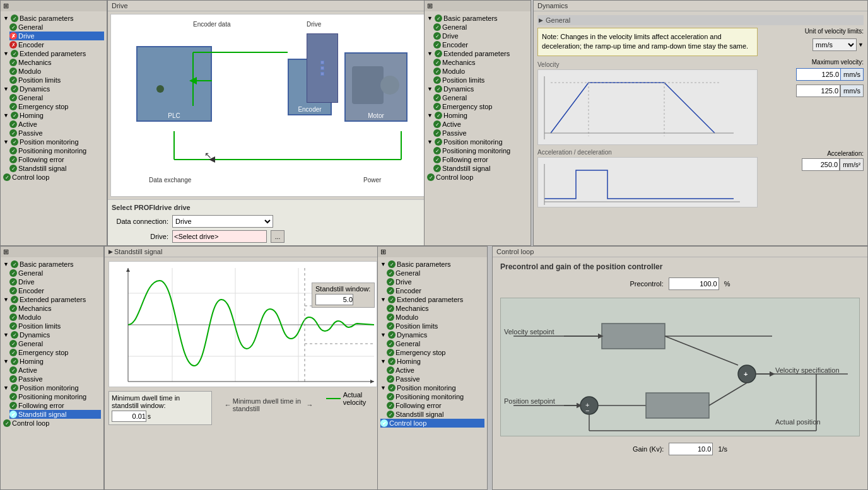 This screenshot has width=868, height=490. I want to click on positioning-monitoring-item: ✓ Positioning monitoring, so click(57, 151).